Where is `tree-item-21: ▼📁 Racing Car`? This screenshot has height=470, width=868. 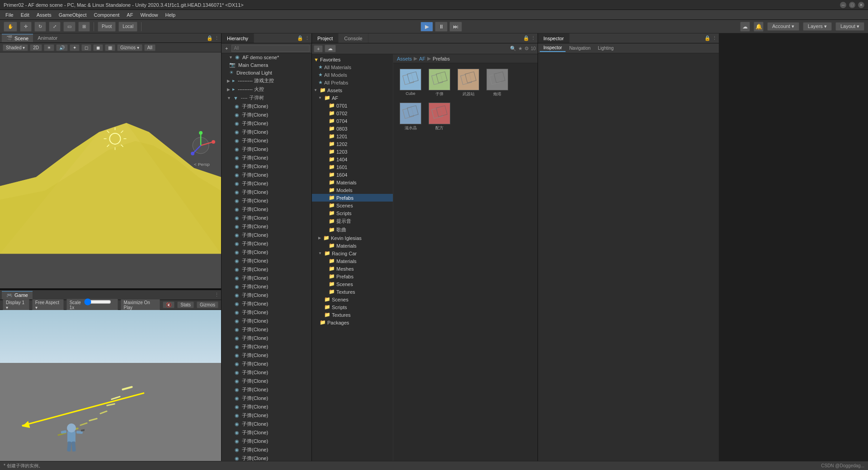 tree-item-21: ▼📁 Racing Car is located at coordinates (353, 253).